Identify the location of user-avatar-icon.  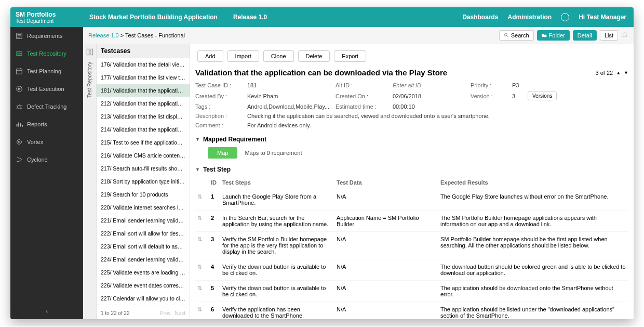
(565, 17).